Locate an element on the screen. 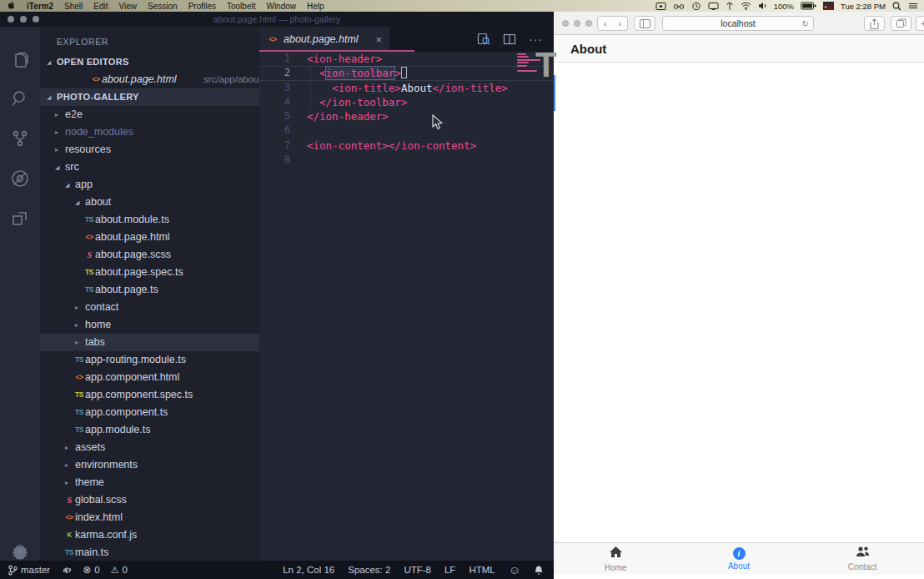 This screenshot has height=579, width=924. share-button is located at coordinates (874, 23).